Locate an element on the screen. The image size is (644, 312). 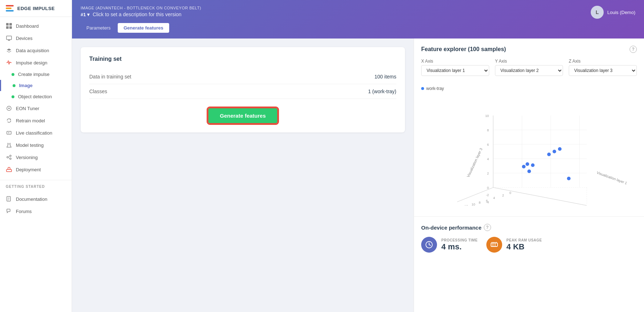
svg-text: -2 is located at coordinates (487, 195).